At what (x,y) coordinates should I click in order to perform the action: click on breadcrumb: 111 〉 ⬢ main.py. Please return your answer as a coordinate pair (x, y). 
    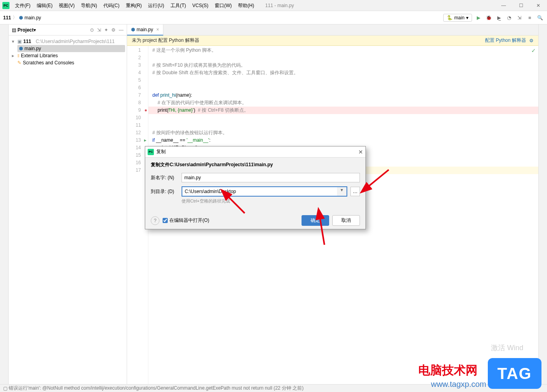
    Looking at the image, I should click on (22, 17).